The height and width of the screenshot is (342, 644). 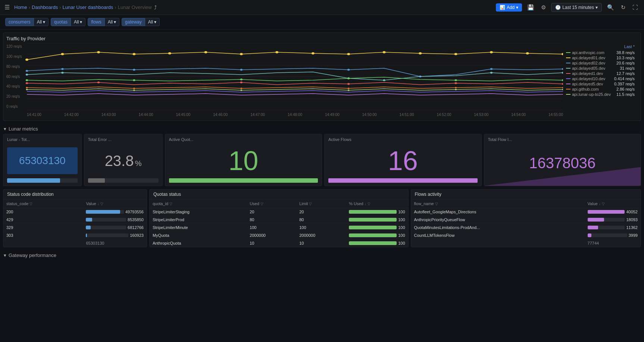 What do you see at coordinates (244, 160) in the screenshot?
I see `metric-card-active-quotas: Active Quot... 10` at bounding box center [244, 160].